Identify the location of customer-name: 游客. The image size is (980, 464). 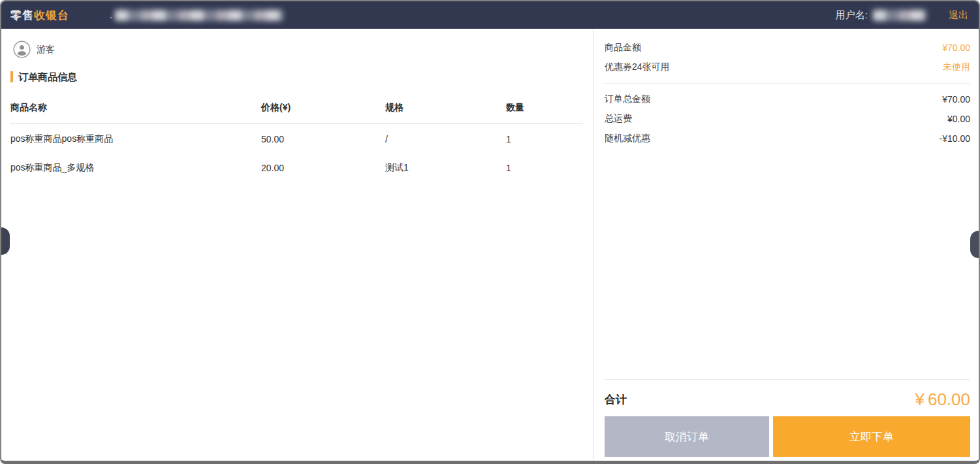
(46, 50).